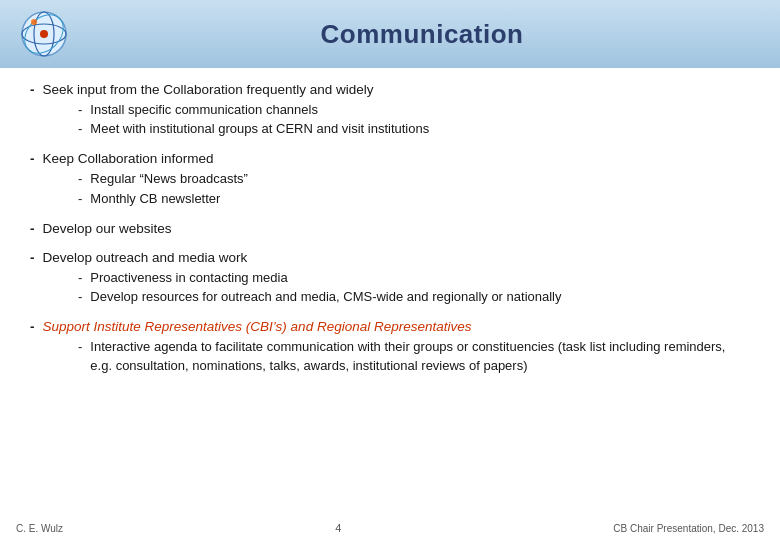  What do you see at coordinates (414, 298) in the screenshot?
I see `bullet-sub-4-2: - Develop resources for outreach and med…` at bounding box center [414, 298].